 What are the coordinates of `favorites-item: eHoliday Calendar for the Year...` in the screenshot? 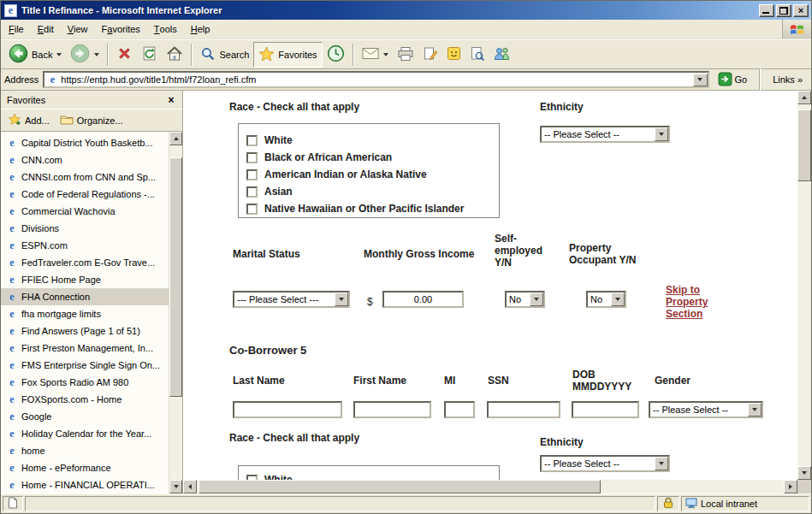 It's located at (85, 434).